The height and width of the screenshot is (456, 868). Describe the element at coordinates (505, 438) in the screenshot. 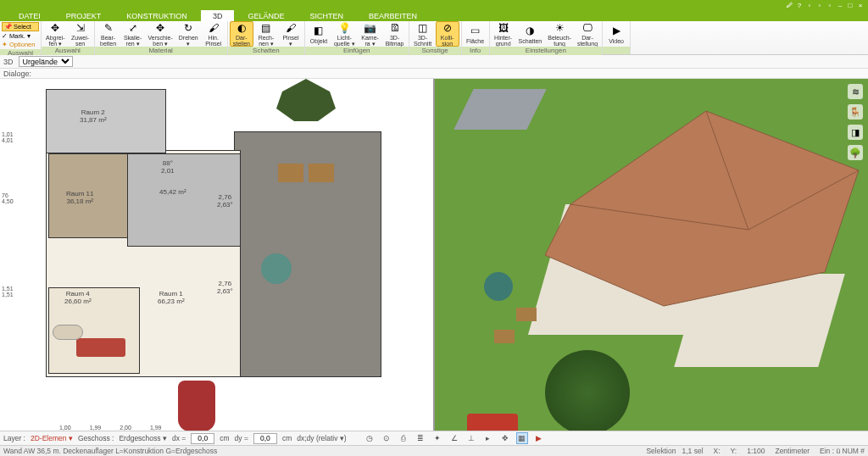

I see `tool-move-icon: ✥` at that location.